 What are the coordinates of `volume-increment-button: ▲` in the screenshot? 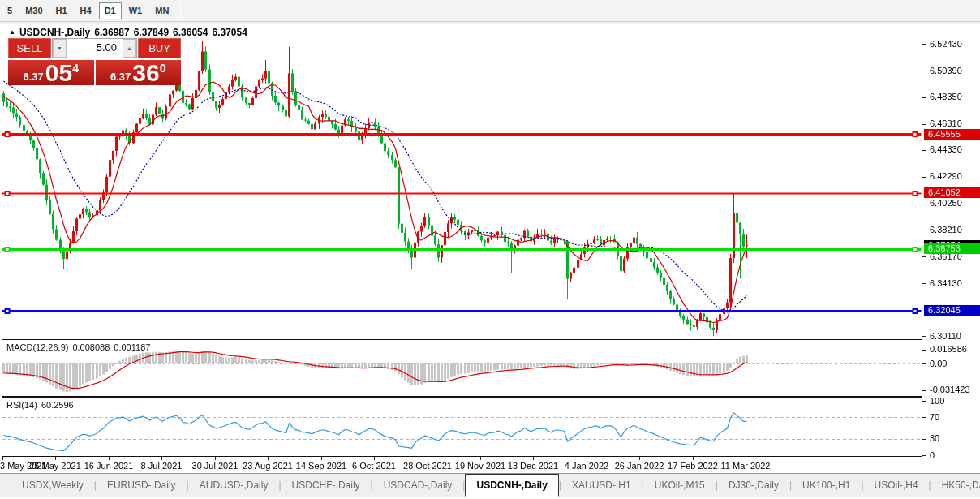 It's located at (130, 49).